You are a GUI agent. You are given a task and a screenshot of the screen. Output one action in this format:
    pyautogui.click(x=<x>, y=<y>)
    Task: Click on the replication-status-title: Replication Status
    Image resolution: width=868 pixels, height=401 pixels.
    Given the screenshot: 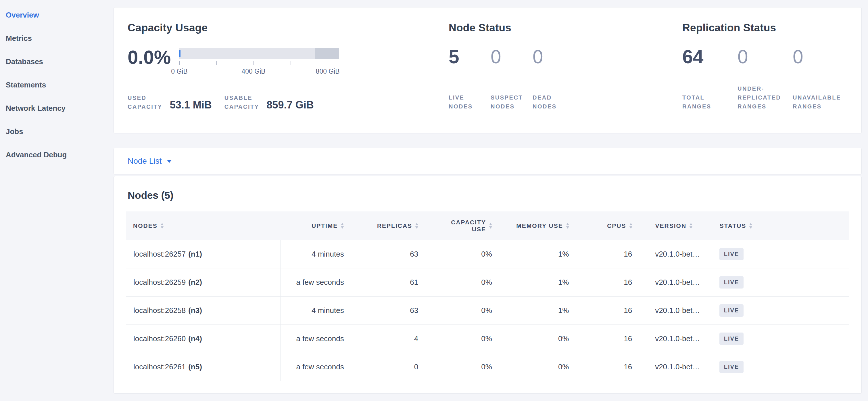 What is the action you would take?
    pyautogui.click(x=765, y=28)
    